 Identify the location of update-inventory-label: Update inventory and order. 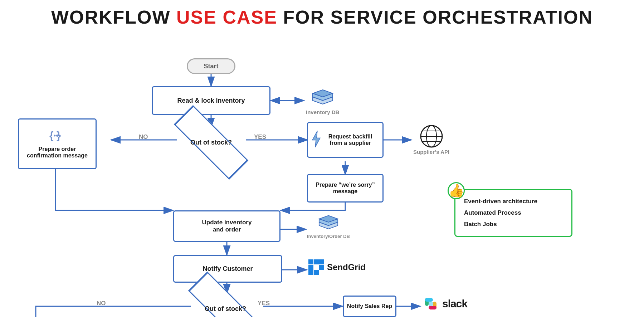
(227, 226).